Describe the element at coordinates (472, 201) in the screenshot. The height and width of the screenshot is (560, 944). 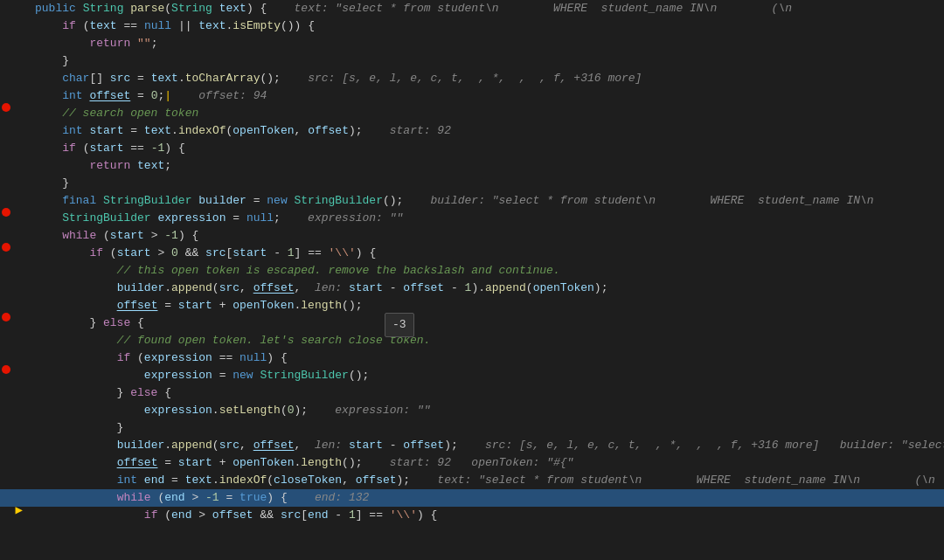
I see `code-line-12: final StringBuilder builder = new String…` at that location.